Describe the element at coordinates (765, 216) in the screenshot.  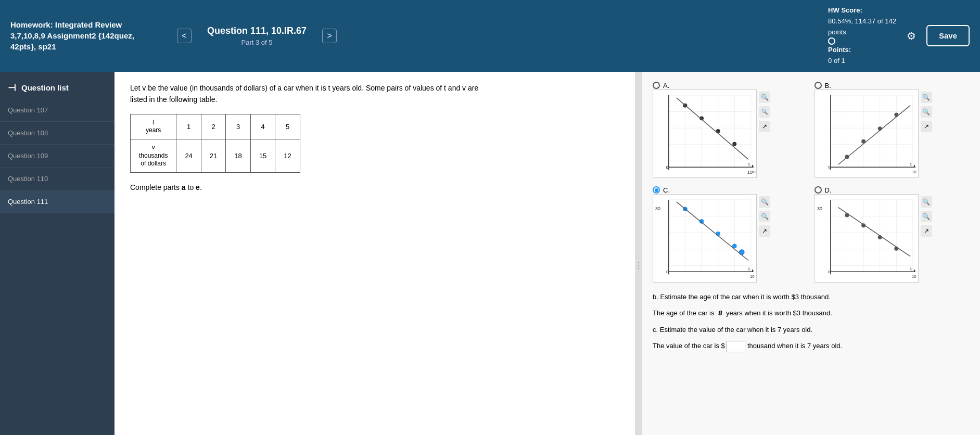
I see `graph-zoom-out-c: 🔍` at that location.